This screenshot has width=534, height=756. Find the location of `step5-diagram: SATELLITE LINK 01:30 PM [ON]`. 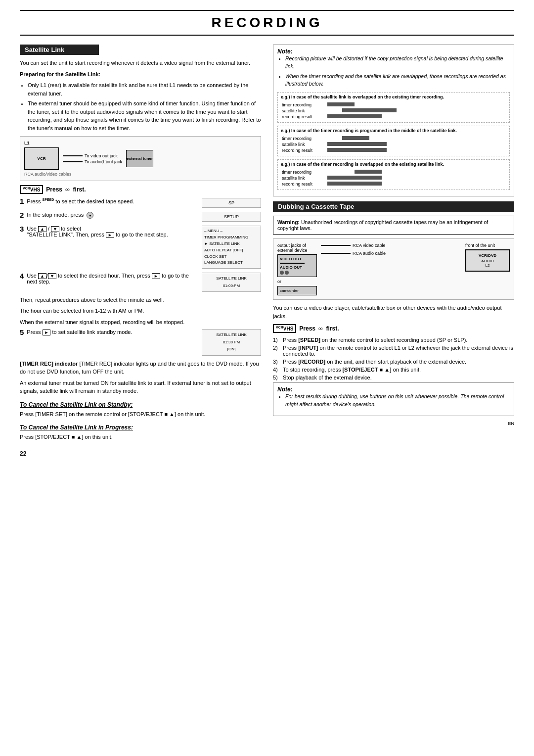

step5-diagram: SATELLITE LINK 01:30 PM [ON] is located at coordinates (231, 342).